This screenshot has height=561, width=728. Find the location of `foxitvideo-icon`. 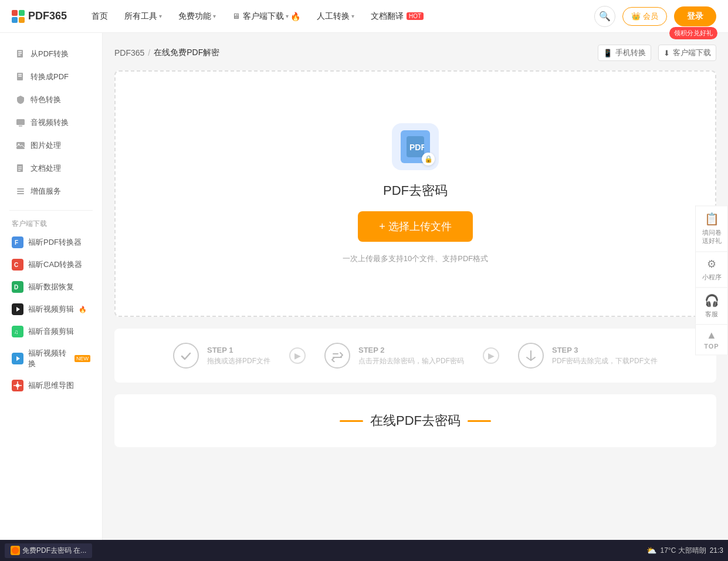

foxitvideo-icon is located at coordinates (18, 309).